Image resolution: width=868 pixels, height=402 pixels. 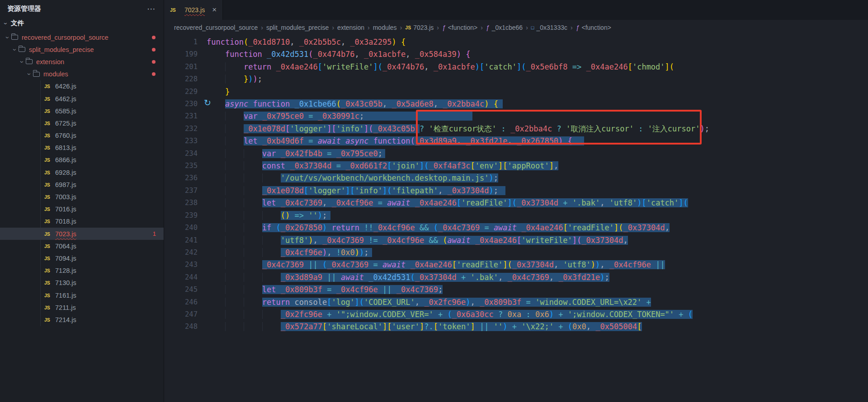 What do you see at coordinates (516, 166) in the screenshot?
I see `code-line-235: 235 const _0x37304d = _0xd661f2['join'](…` at bounding box center [516, 166].